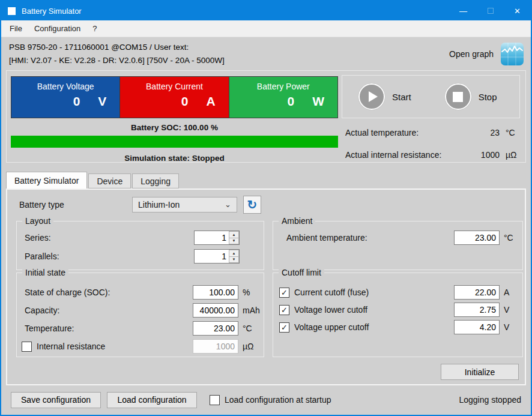 The height and width of the screenshot is (416, 532). I want to click on minimize-icon: —, so click(464, 11).